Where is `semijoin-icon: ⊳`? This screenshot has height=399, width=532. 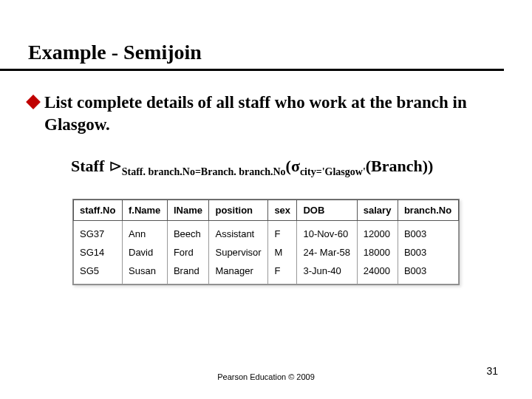 semijoin-icon: ⊳ is located at coordinates (115, 166).